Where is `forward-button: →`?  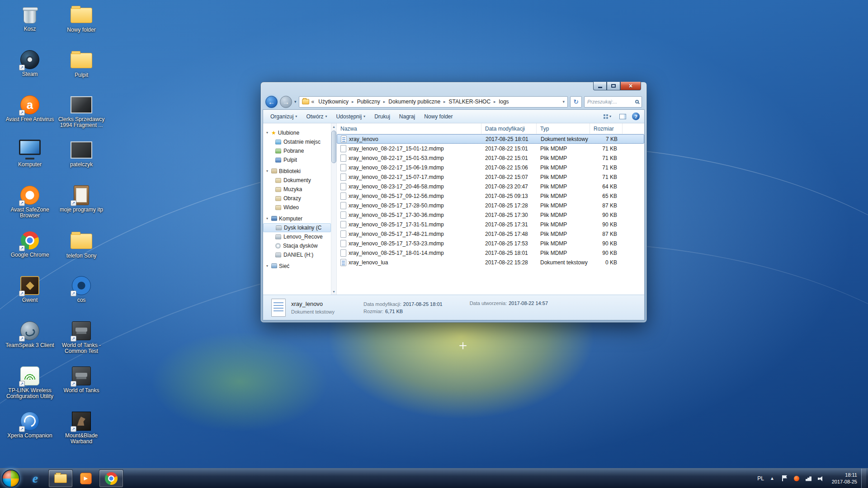
forward-button: → is located at coordinates (286, 102).